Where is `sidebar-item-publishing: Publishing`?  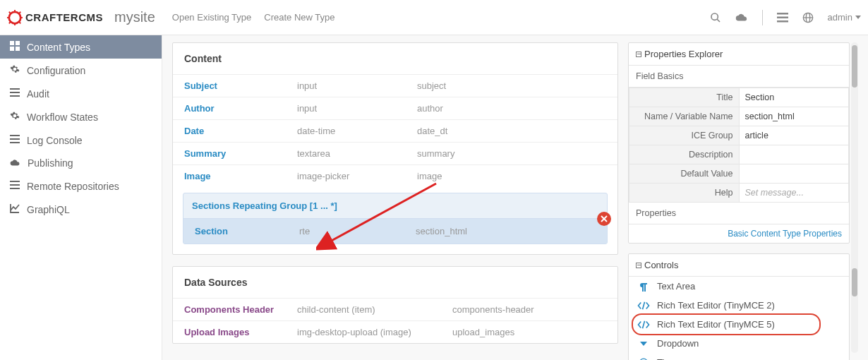
sidebar-item-publishing: Publishing is located at coordinates (80, 163).